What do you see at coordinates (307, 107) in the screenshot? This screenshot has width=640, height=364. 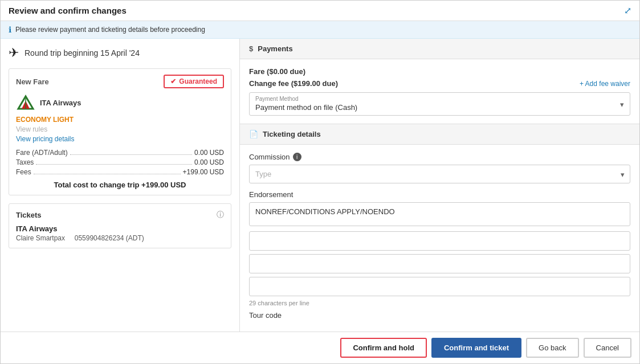 I see `payment-method-value: Payment method on file (Cash)` at bounding box center [307, 107].